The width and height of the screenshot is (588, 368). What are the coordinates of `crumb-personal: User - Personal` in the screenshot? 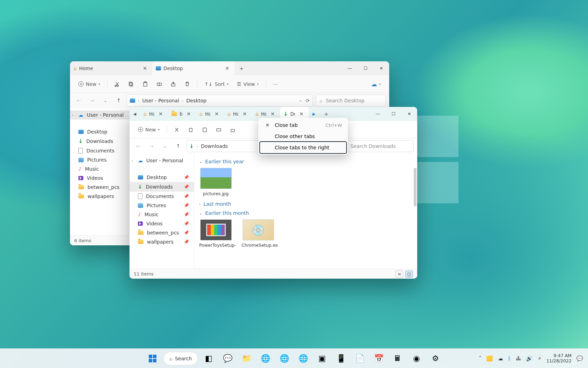 It's located at (160, 101).